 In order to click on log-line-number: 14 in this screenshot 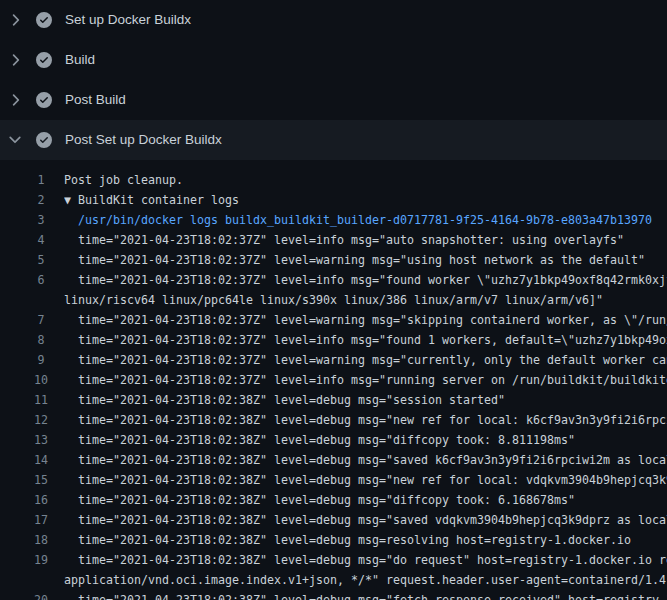, I will do `click(41, 460)`.